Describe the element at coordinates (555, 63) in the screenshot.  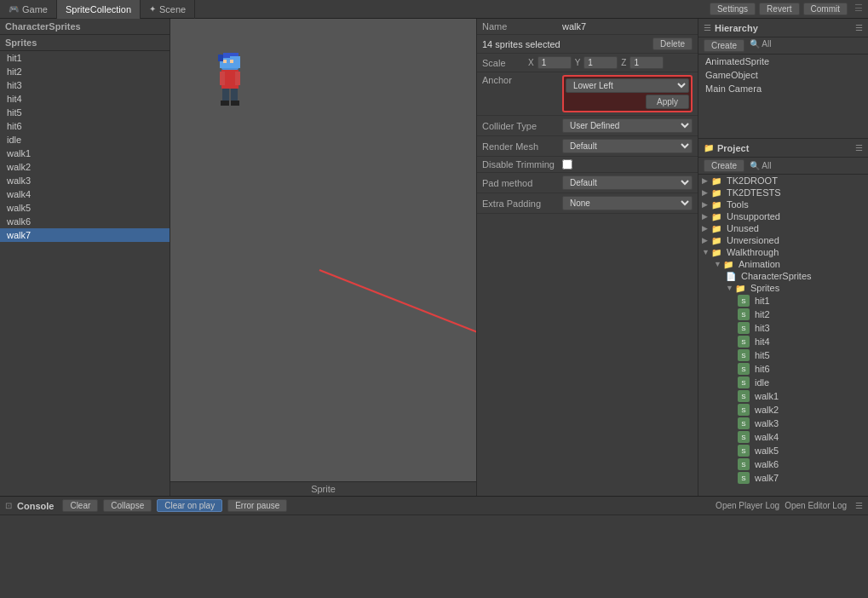
I see `x-input` at that location.